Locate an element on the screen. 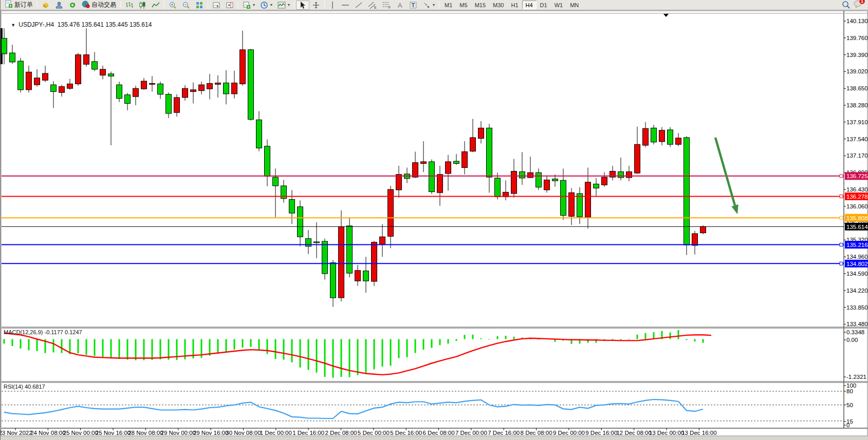 Image resolution: width=868 pixels, height=440 pixels. autotrading-button: 自动交易 is located at coordinates (99, 5).